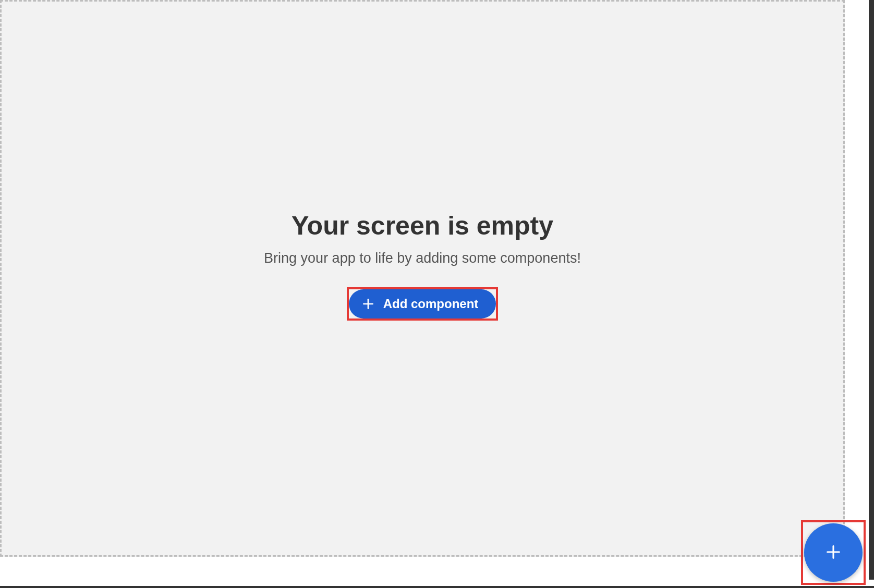  Describe the element at coordinates (422, 304) in the screenshot. I see `highlight-add-component: Add component` at that location.